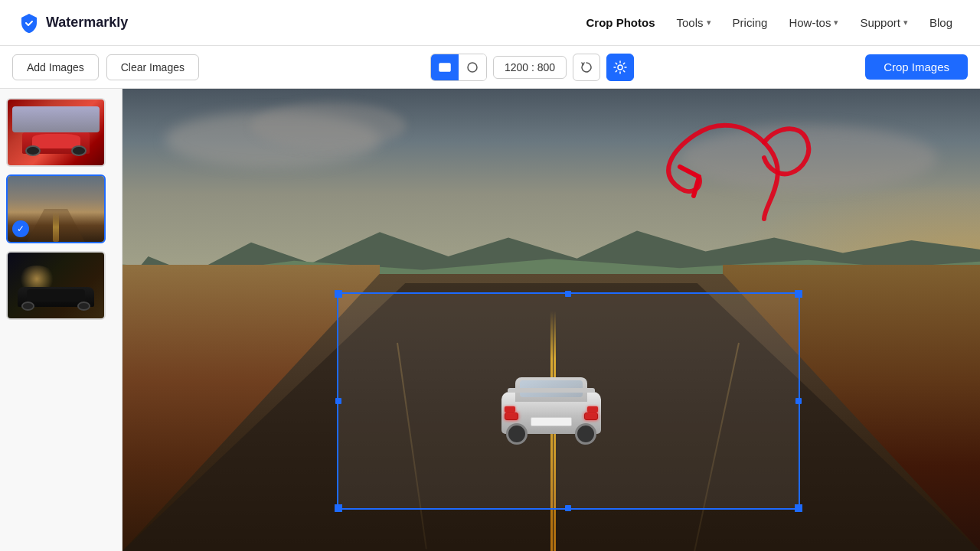  Describe the element at coordinates (21, 229) in the screenshot. I see `thumb-check-2: ✓` at that location.